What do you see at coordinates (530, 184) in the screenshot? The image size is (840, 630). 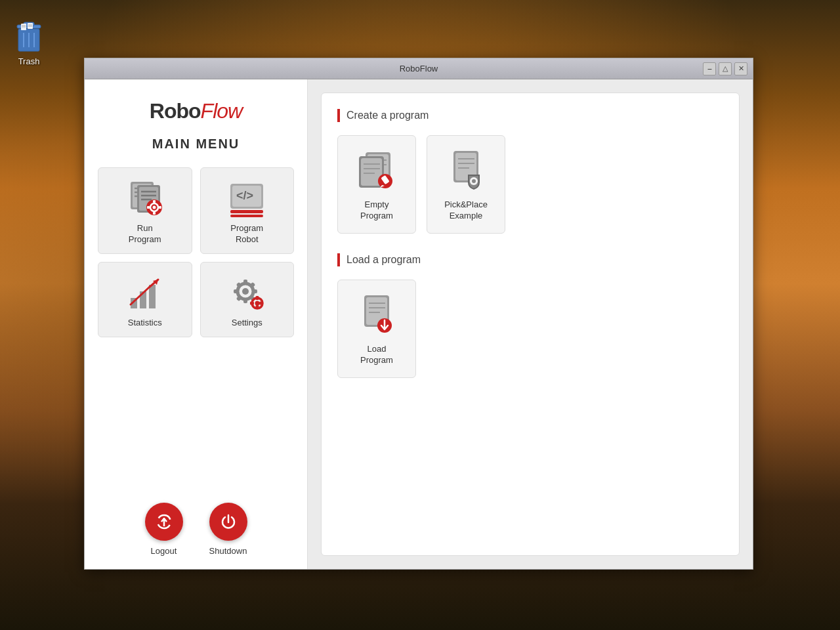 I see `create-program-grid: EmptyProgram` at bounding box center [530, 184].